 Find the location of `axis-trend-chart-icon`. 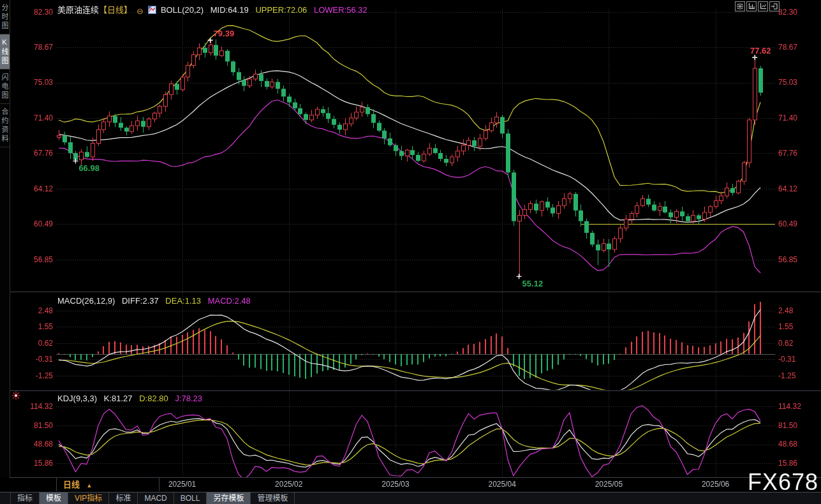

axis-trend-chart-icon is located at coordinates (763, 6).